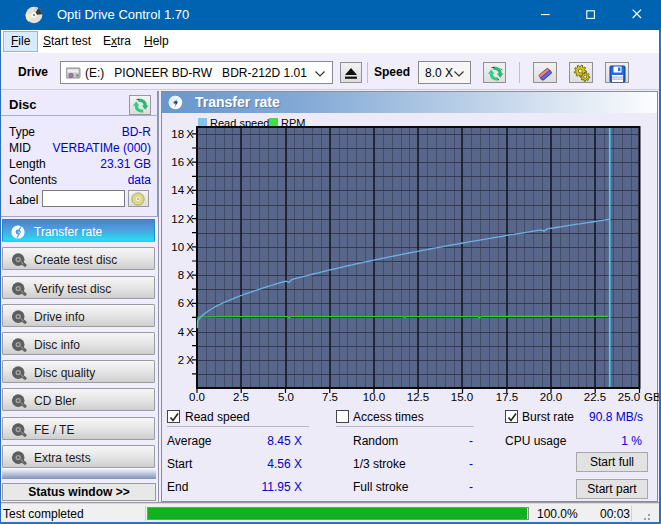 Image resolution: width=661 pixels, height=524 pixels. Describe the element at coordinates (197, 397) in the screenshot. I see `svg-text: 0.0` at that location.